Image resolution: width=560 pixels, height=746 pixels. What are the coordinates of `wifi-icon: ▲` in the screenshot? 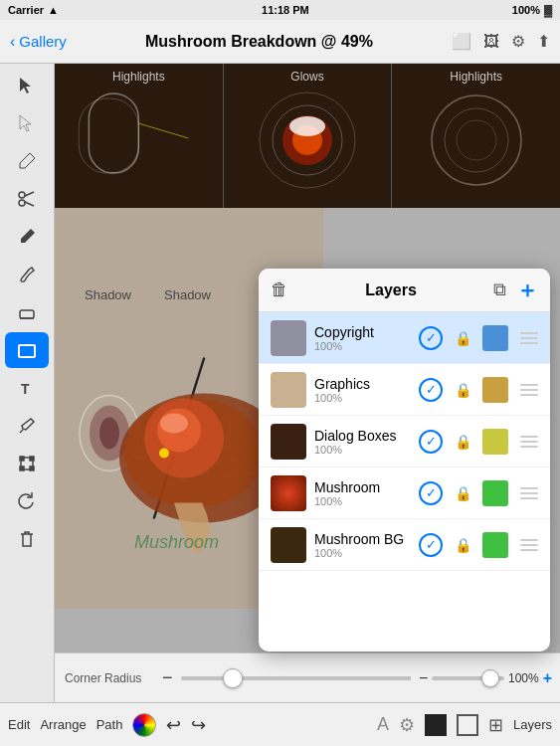 It's located at (54, 10).